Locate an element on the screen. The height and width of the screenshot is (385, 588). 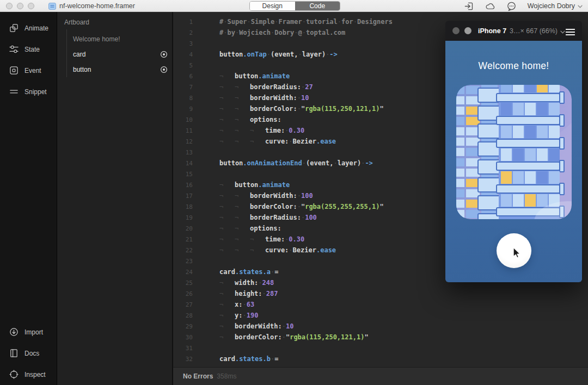
window-controls is located at coordinates (20, 6).